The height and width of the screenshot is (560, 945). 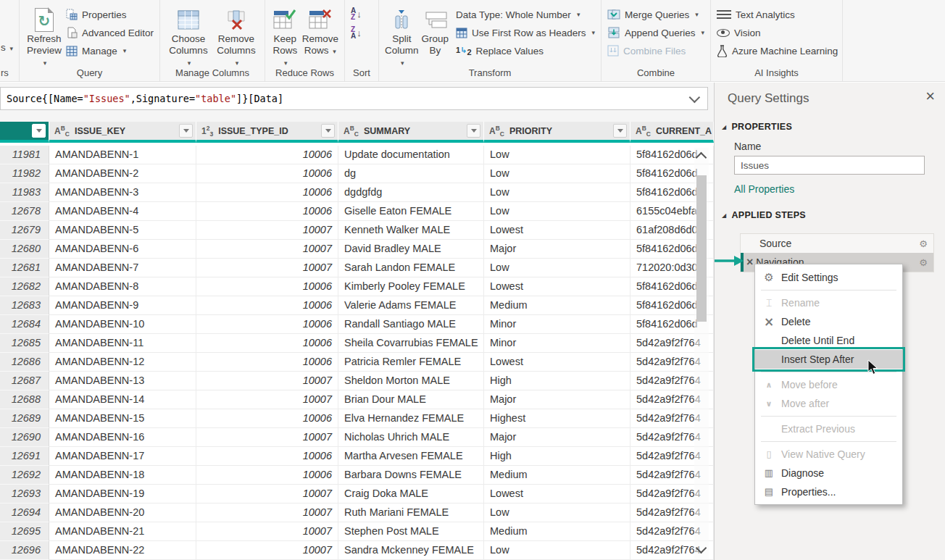 What do you see at coordinates (123, 343) in the screenshot?
I see `issue-key-cell: AMANDABENN-11` at bounding box center [123, 343].